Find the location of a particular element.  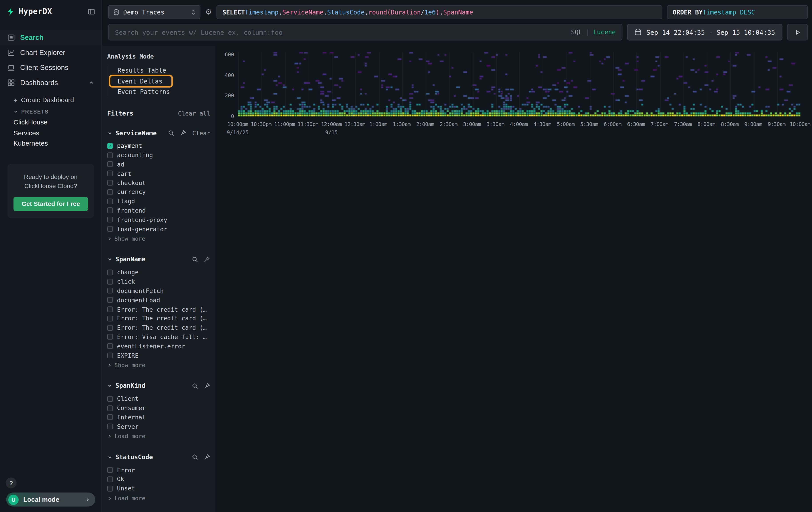

clear-all-button: Clear all is located at coordinates (194, 113).